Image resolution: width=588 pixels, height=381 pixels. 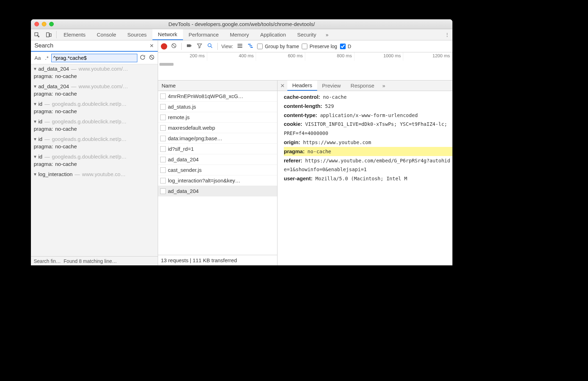 I want to click on request-details: ✕ Headers Preview Response » cache-contr…, so click(x=365, y=173).